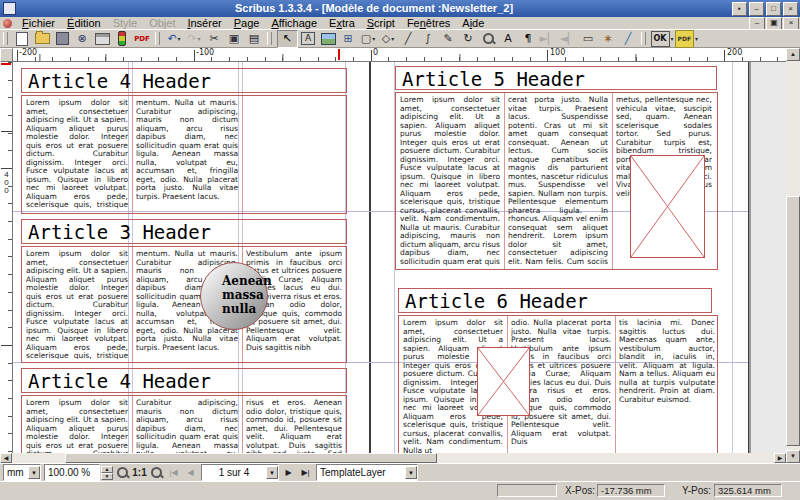 This screenshot has width=800, height=500. Describe the element at coordinates (608, 39) in the screenshot. I see `copy-properties-button: ∗` at that location.